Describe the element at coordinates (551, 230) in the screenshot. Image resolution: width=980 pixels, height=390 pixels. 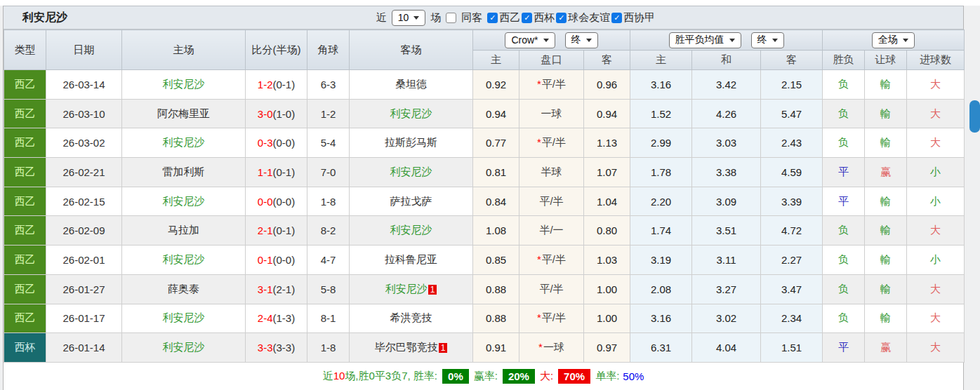
I see `handicap-name: 半/一` at that location.